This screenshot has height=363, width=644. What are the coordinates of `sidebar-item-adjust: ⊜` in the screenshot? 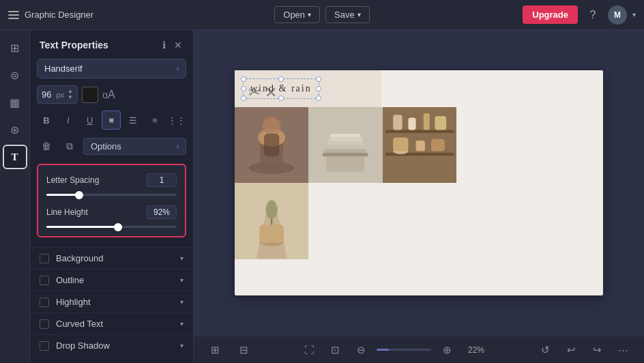 It's located at (15, 75).